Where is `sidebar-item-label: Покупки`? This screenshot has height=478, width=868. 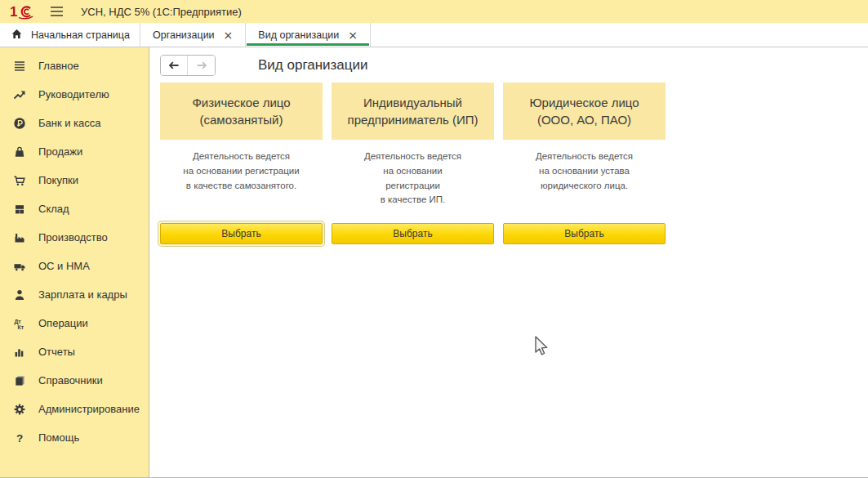
sidebar-item-label: Покупки is located at coordinates (59, 180).